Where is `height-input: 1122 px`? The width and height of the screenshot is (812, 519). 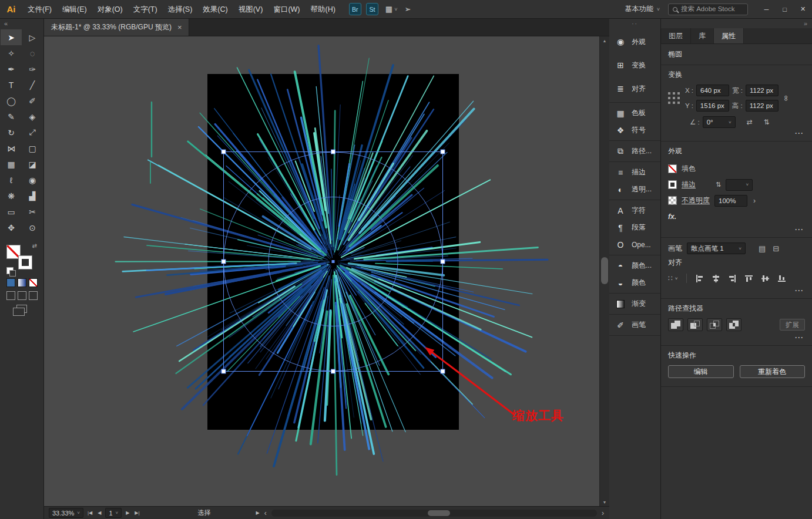 height-input: 1122 px is located at coordinates (762, 106).